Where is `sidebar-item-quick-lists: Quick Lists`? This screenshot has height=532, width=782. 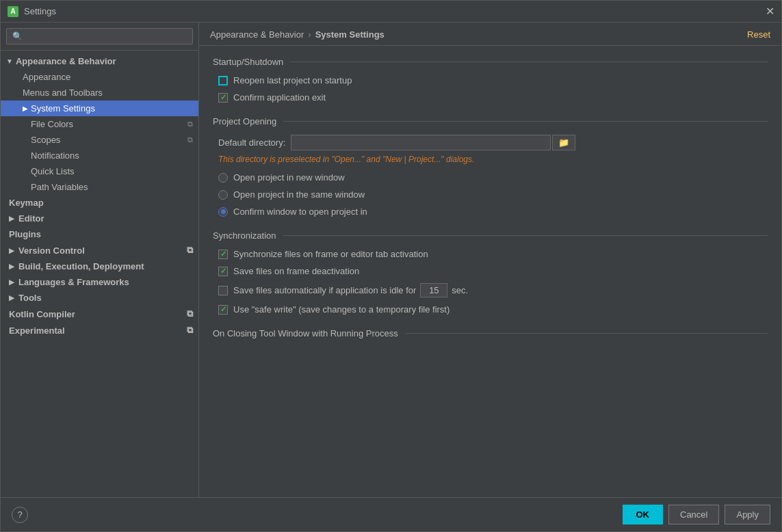
sidebar-item-quick-lists: Quick Lists is located at coordinates (100, 171).